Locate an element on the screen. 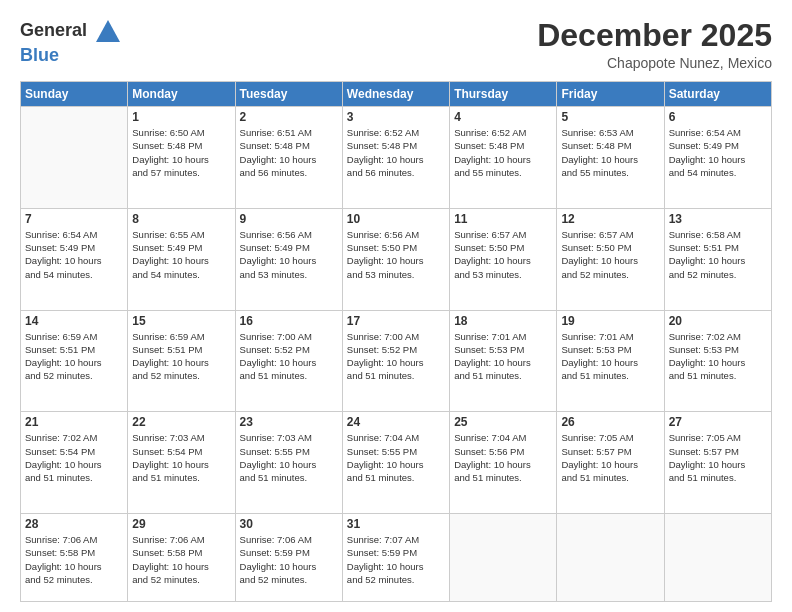 This screenshot has width=792, height=612. day-number: 3 is located at coordinates (396, 117).